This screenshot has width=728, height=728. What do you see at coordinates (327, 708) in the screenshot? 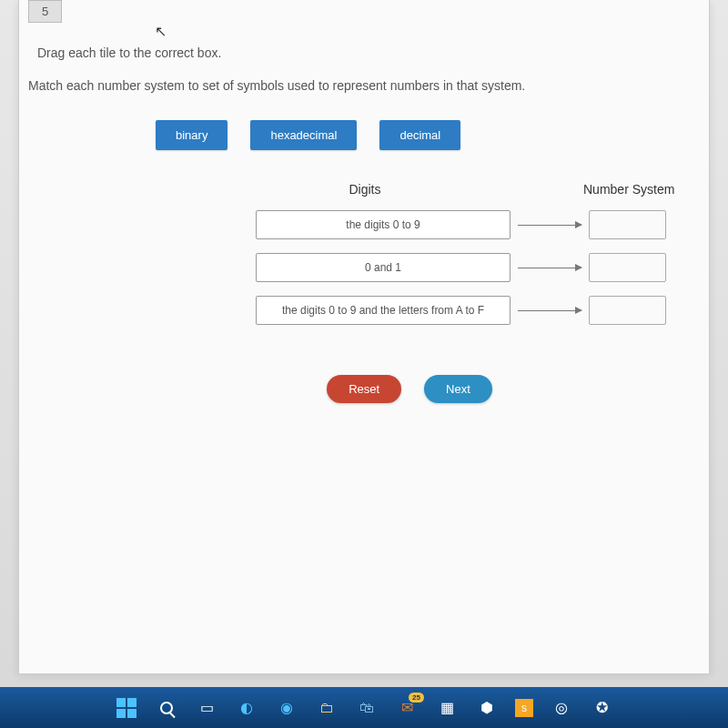
I see `file-explorer-icon: 🗀` at bounding box center [327, 708].